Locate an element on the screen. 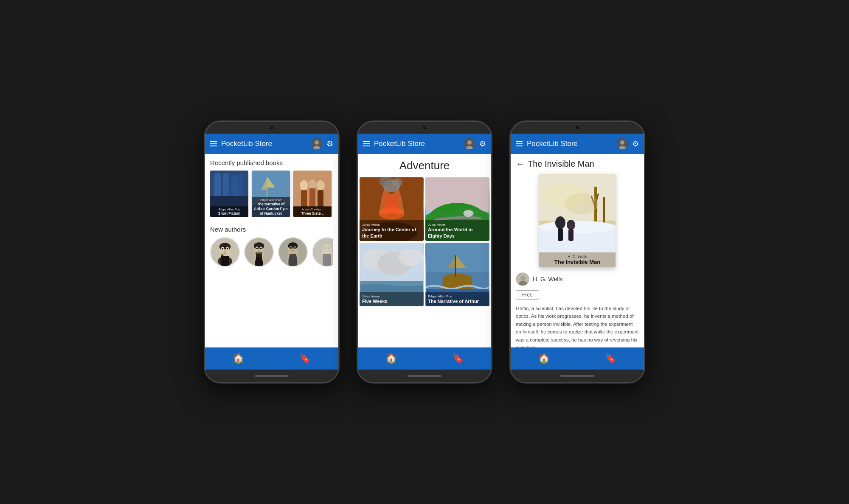  grid-author-4: Edgar Allan Poe is located at coordinates (458, 296).